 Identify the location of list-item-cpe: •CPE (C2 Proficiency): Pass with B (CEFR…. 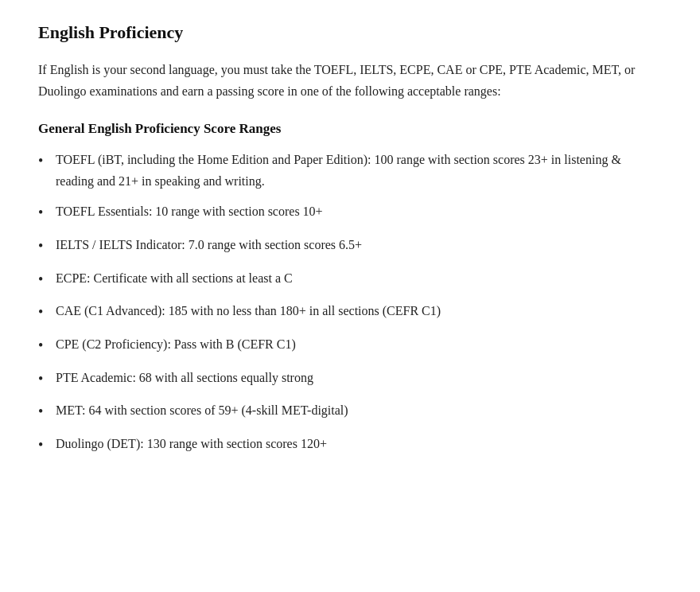
(350, 346).